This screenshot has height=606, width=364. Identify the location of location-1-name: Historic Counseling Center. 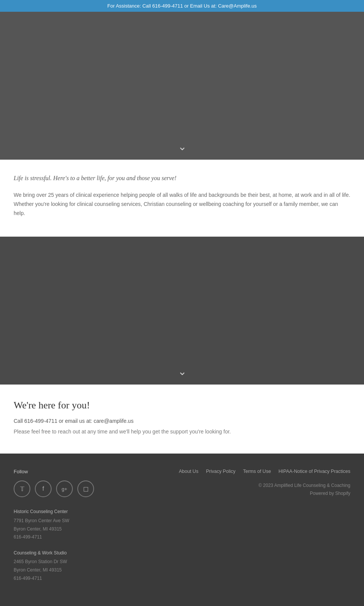
(54, 512).